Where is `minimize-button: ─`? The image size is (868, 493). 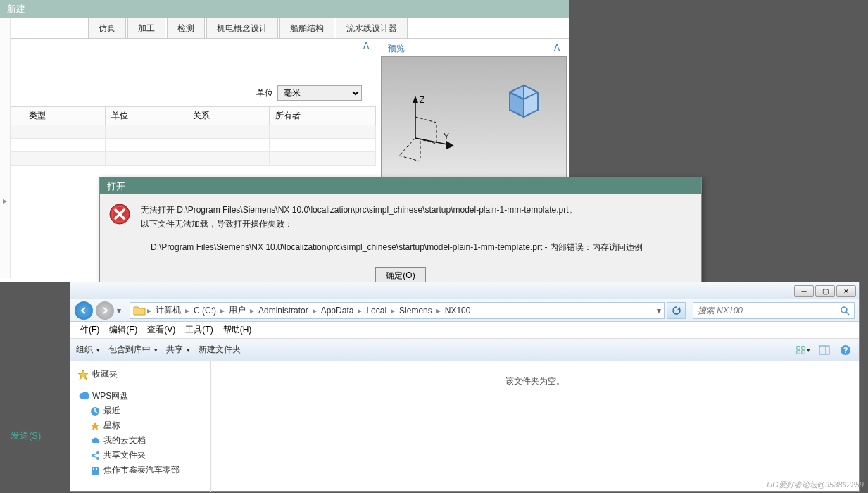 minimize-button: ─ is located at coordinates (804, 291).